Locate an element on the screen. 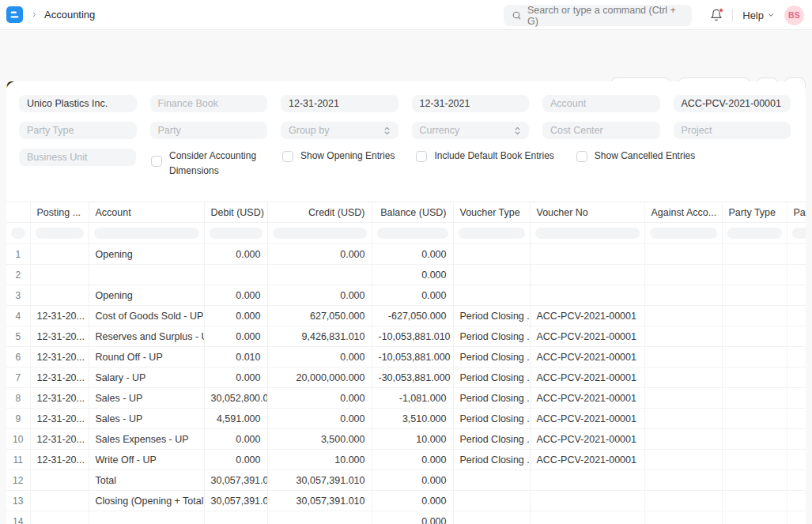 This screenshot has height=524, width=812. cell: -10,053,881.010 is located at coordinates (413, 337).